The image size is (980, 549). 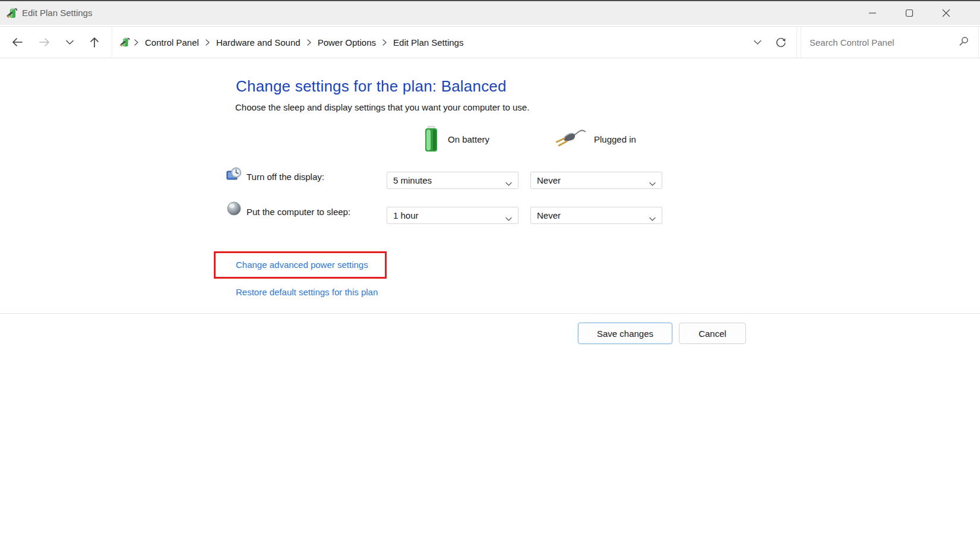 I want to click on page-description: Choose the sleep and display settings th…, so click(x=382, y=107).